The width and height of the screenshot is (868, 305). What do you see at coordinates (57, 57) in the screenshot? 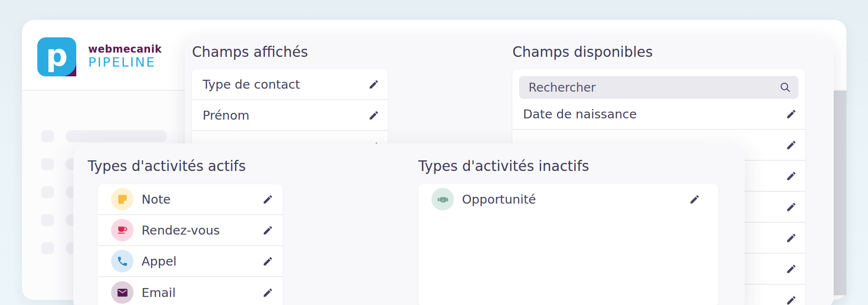
I see `pipeline-logo-icon: p` at bounding box center [57, 57].